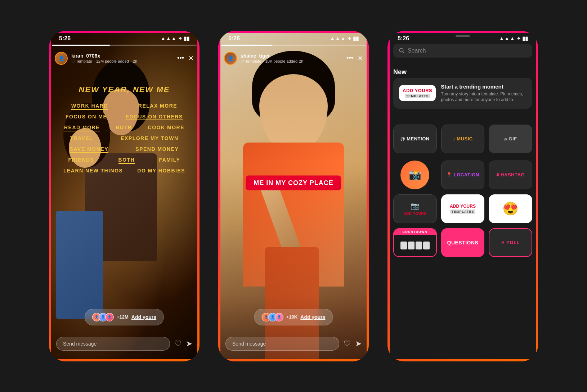 Image resolution: width=587 pixels, height=392 pixels. What do you see at coordinates (178, 344) in the screenshot?
I see `heart-icon-1: ♡` at bounding box center [178, 344].